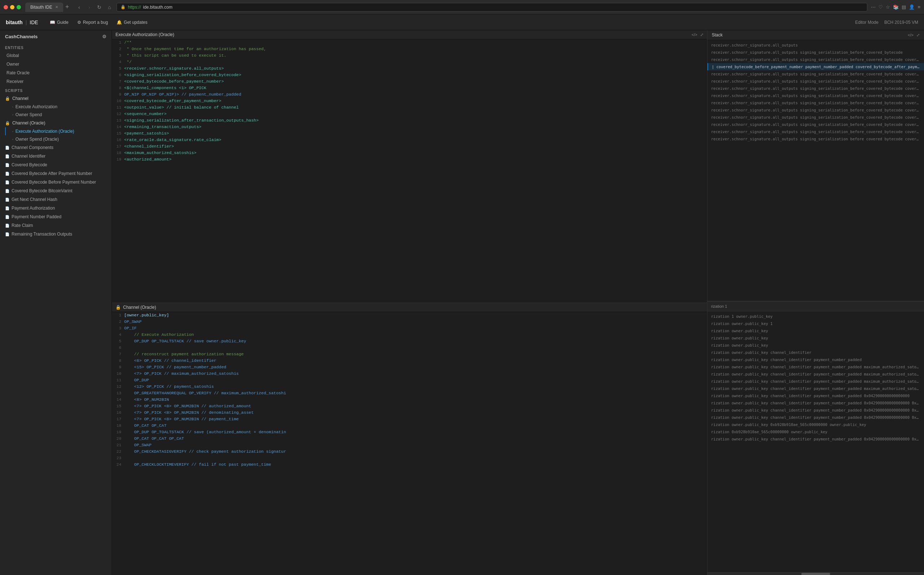  Describe the element at coordinates (118, 380) in the screenshot. I see `line-number: 11` at that location.